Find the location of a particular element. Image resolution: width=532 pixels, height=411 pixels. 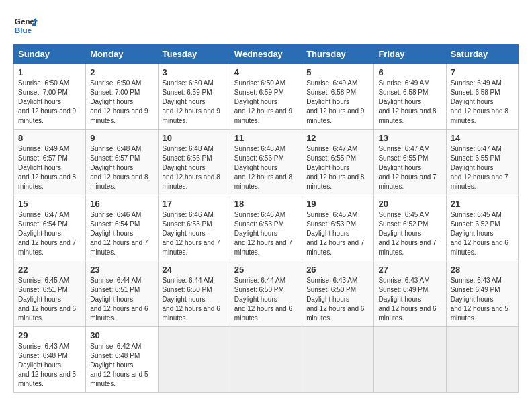

day-number: 18 is located at coordinates (266, 204).